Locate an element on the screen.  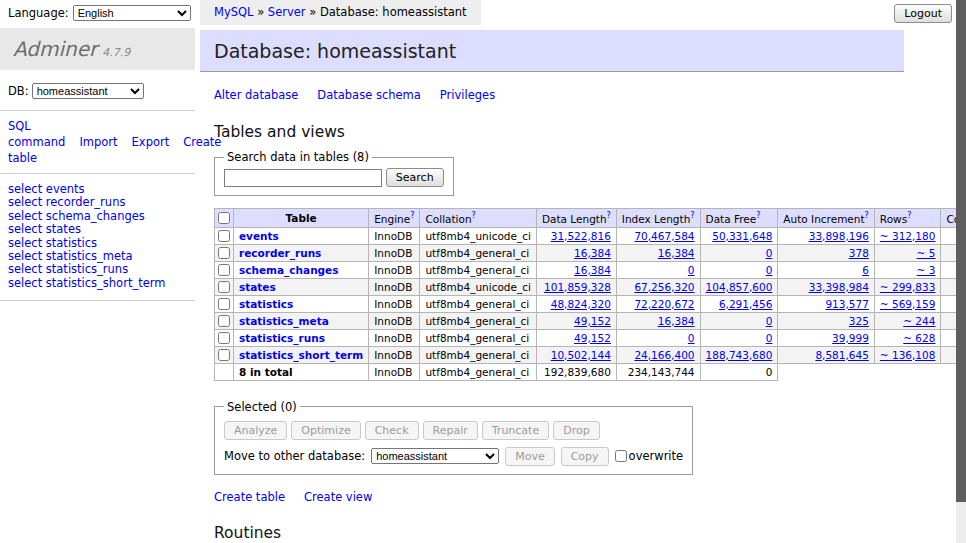
value-index-length: 70,467,584 is located at coordinates (664, 236).